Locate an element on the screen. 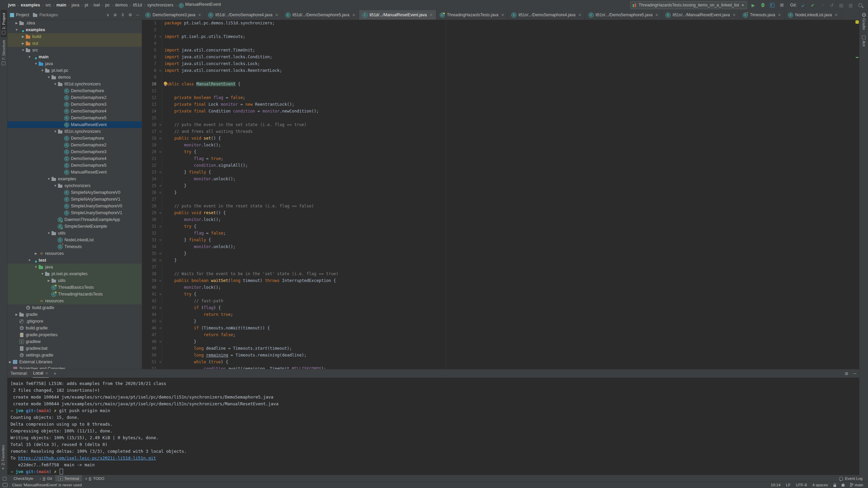 The image size is (868, 488). code-line: 5import java.util.concurrent.TimeUnit; is located at coordinates (501, 50).